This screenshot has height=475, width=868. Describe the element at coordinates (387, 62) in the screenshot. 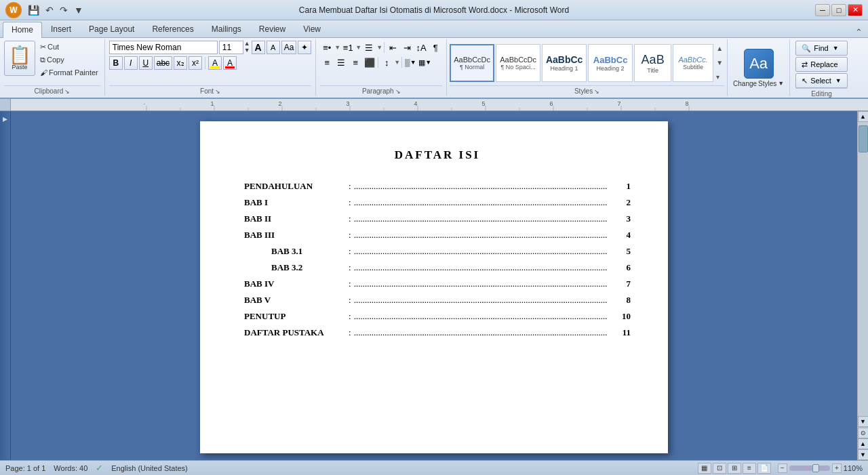

I see `line-spacing-button: ↕` at that location.